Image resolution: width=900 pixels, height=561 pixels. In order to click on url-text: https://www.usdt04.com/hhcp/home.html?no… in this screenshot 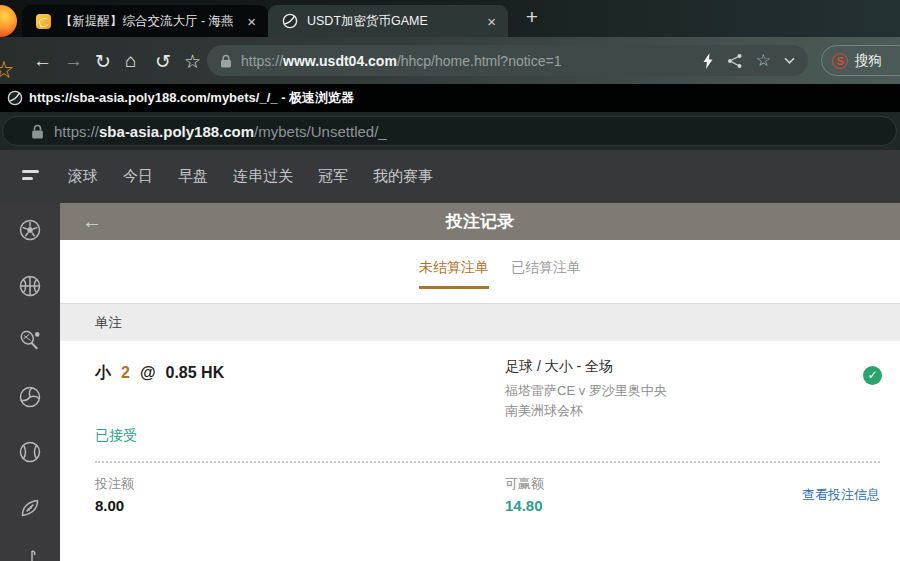, I will do `click(401, 61)`.